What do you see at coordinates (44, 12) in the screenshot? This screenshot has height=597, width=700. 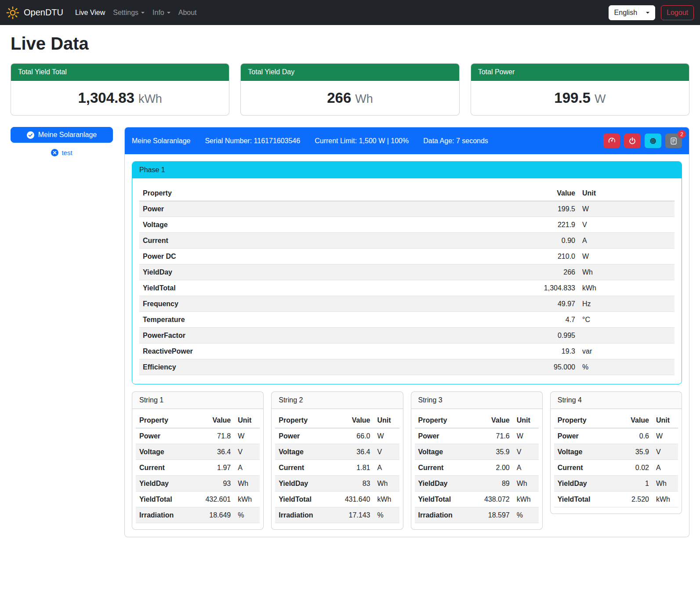 I see `brand-label: OpenDTU` at bounding box center [44, 12].